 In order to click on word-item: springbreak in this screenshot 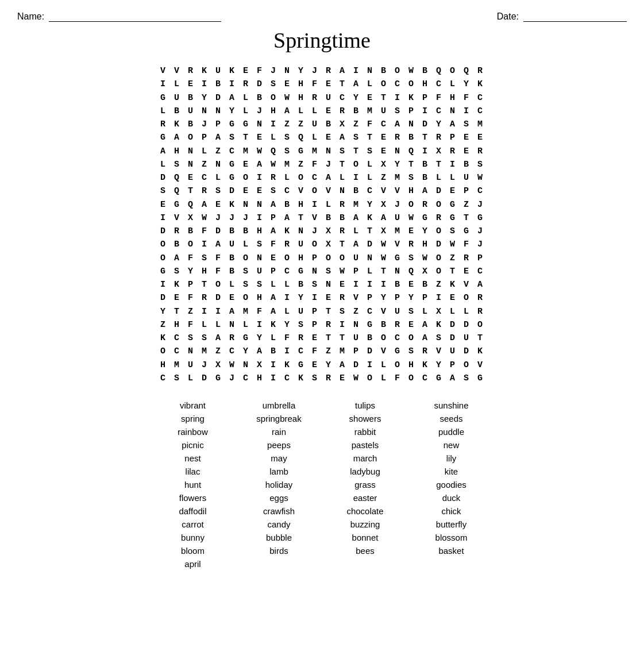, I will do `click(279, 418)`.